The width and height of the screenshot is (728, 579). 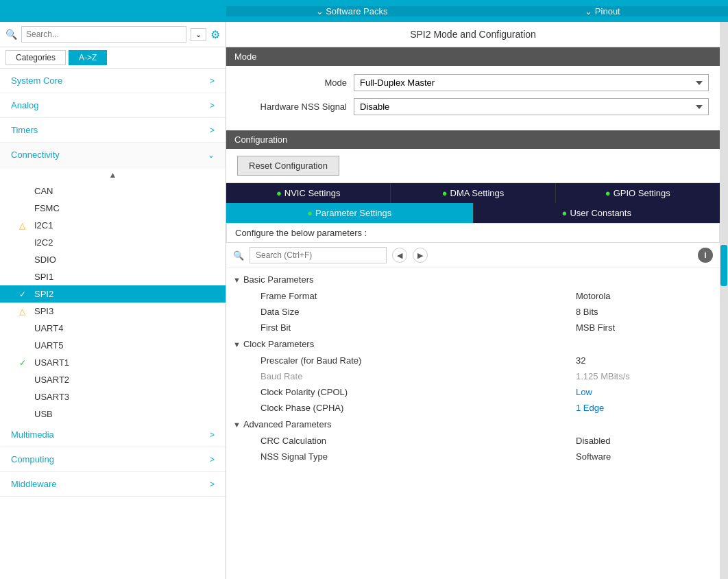 What do you see at coordinates (112, 277) in the screenshot?
I see `sidebar-item-spi1: SPI1` at bounding box center [112, 277].